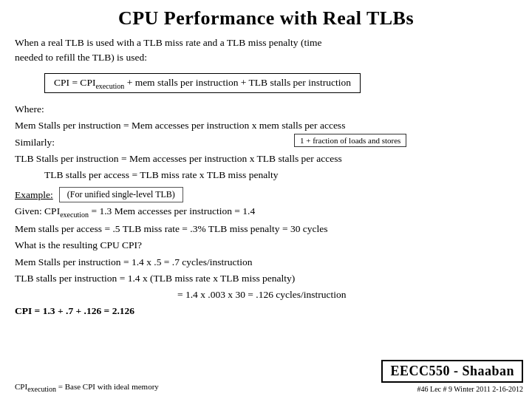  Describe the element at coordinates (452, 371) in the screenshot. I see `eecc-text: EECC550 - Shaaban` at that location.